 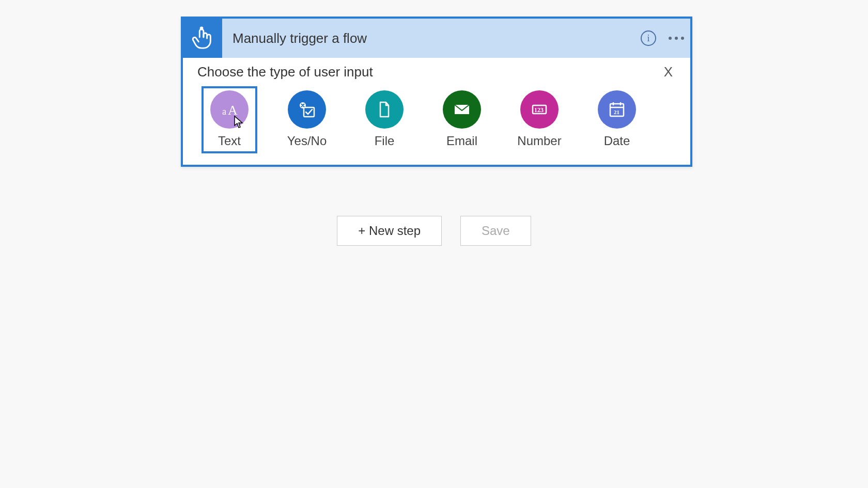 What do you see at coordinates (390, 231) in the screenshot?
I see `new-step-button: + New step` at bounding box center [390, 231].